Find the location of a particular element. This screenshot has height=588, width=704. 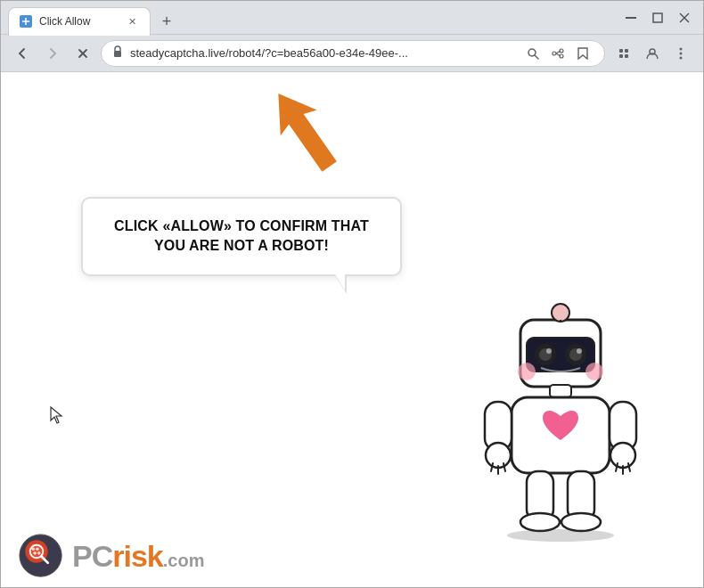

robot-illustration is located at coordinates (561, 418).